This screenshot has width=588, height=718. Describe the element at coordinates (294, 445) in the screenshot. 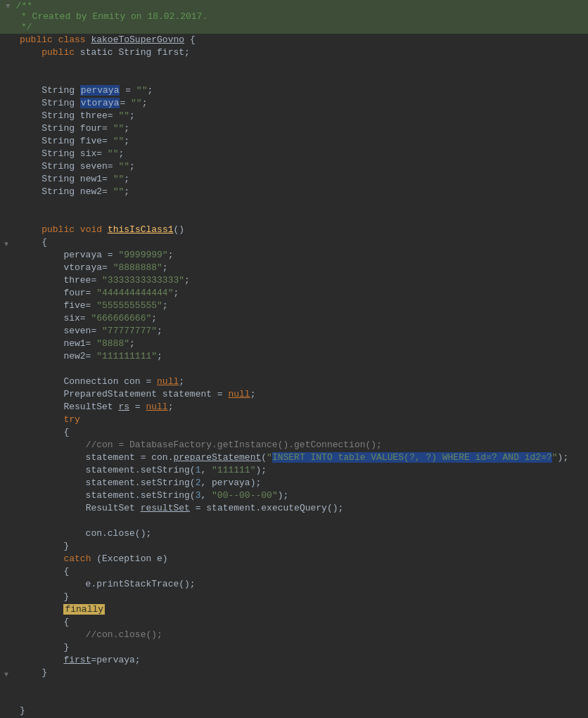

I see `code-line: //con = DatabaseFactory.getInstance().ge…` at that location.